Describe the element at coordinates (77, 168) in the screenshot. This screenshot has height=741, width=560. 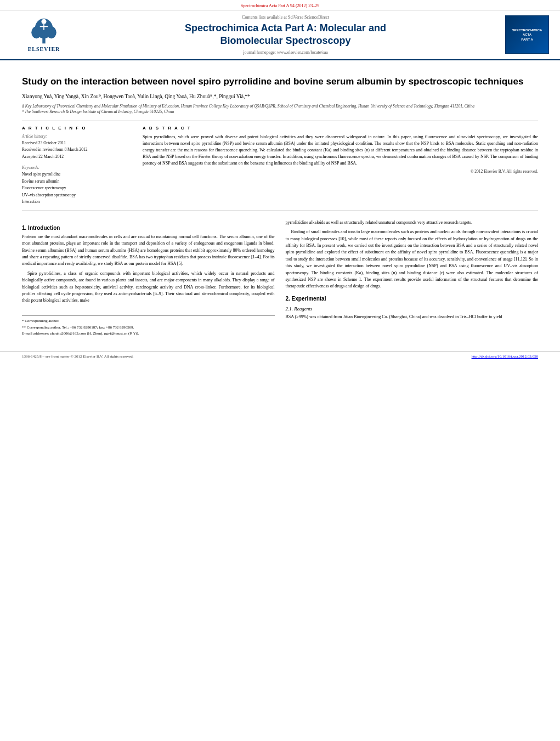
I see `keywords-label: Keywords:` at that location.